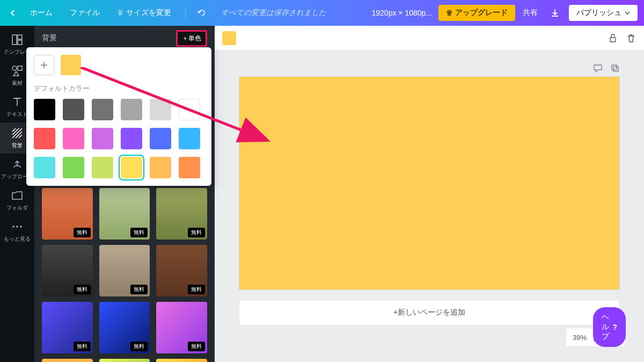  What do you see at coordinates (17, 231) in the screenshot?
I see `rail-more: もっと見る` at bounding box center [17, 231].